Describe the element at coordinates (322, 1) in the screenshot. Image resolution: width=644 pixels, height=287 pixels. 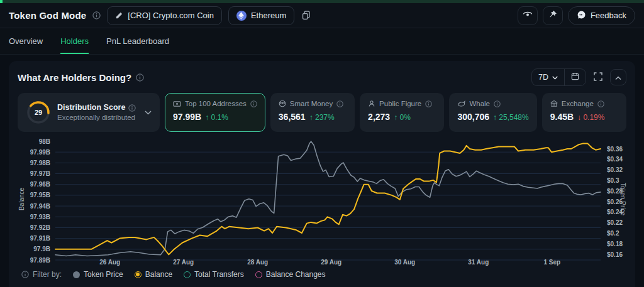
I see `top-progress-strip` at that location.